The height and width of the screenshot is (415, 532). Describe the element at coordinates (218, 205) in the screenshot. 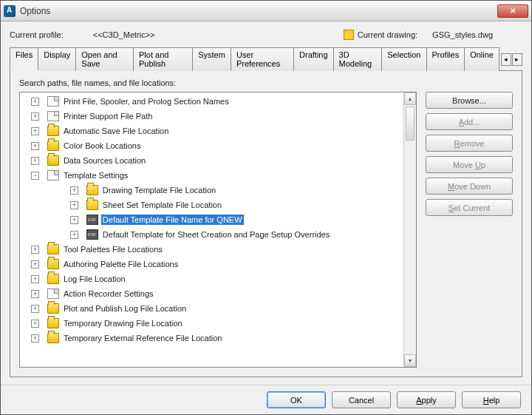

I see `tree-node: + Sheet Set Template File Location` at that location.